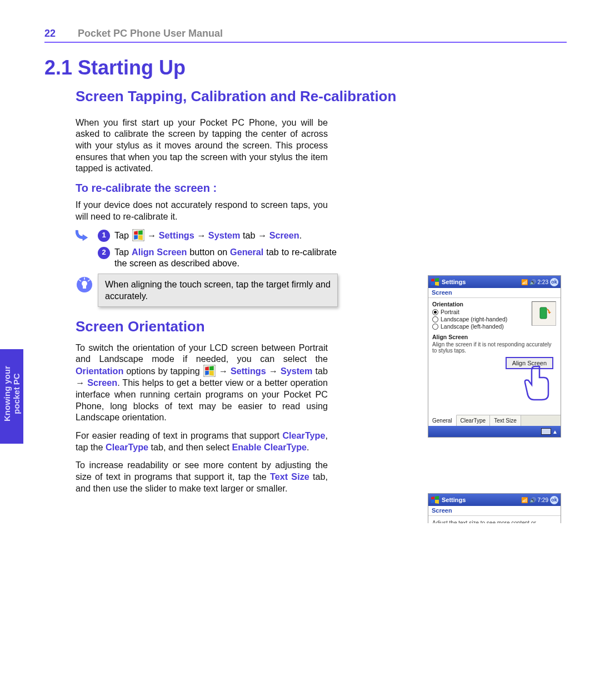 This screenshot has height=700, width=600. What do you see at coordinates (494, 347) in the screenshot?
I see `align-screen-description: Align the screen if it is not responding…` at bounding box center [494, 347].